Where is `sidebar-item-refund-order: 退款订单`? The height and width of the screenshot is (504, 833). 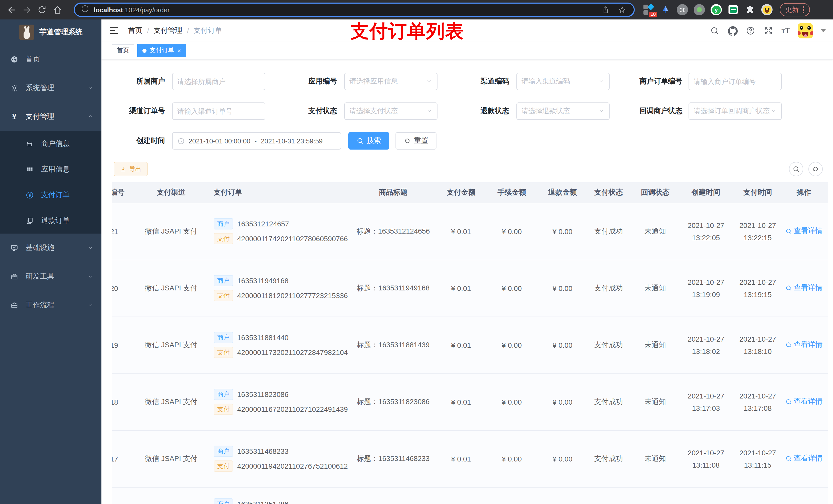
sidebar-item-refund-order: 退款订单 is located at coordinates (51, 221).